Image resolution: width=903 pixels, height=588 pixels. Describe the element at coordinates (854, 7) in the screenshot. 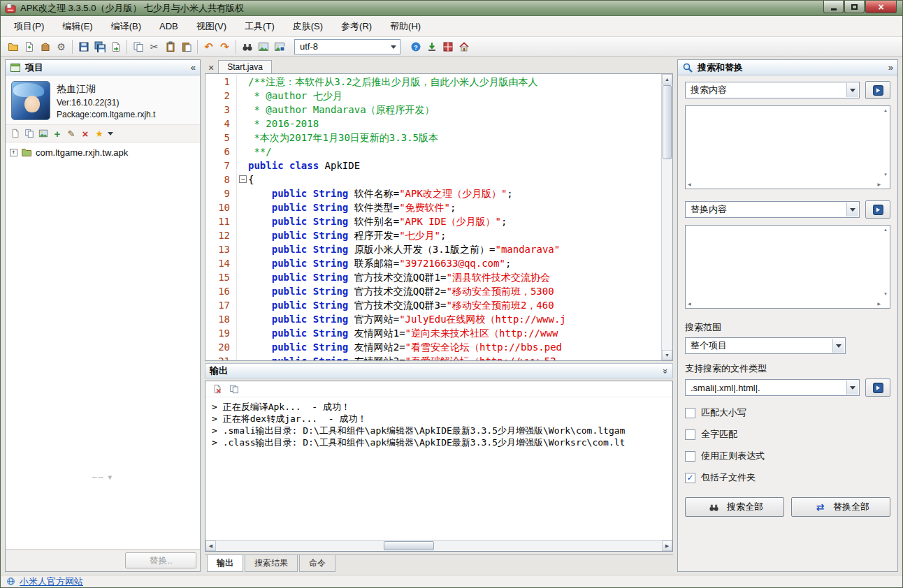

I see `maximize-button` at that location.